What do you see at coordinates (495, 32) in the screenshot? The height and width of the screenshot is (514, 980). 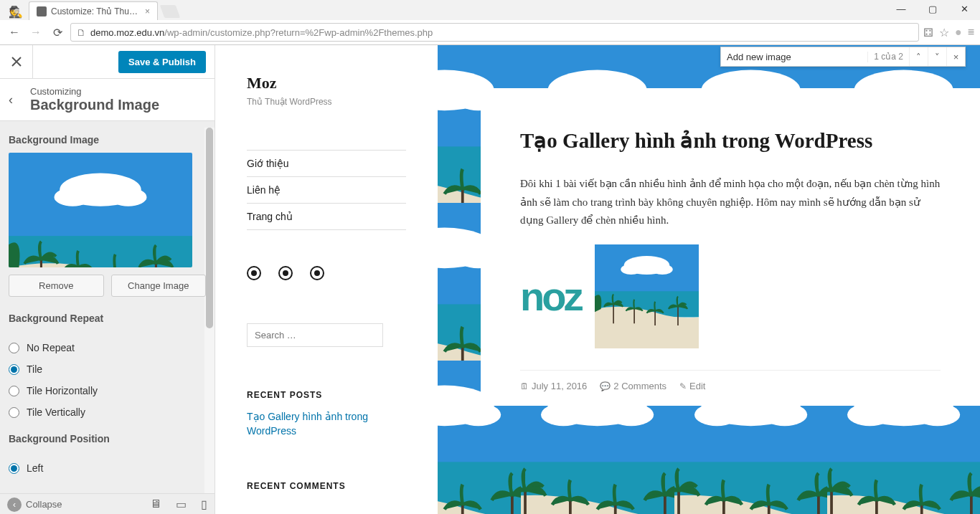 I see `address-bar: 🗋 demo.moz.edu.vn/wp-admin/customize.php…` at bounding box center [495, 32].